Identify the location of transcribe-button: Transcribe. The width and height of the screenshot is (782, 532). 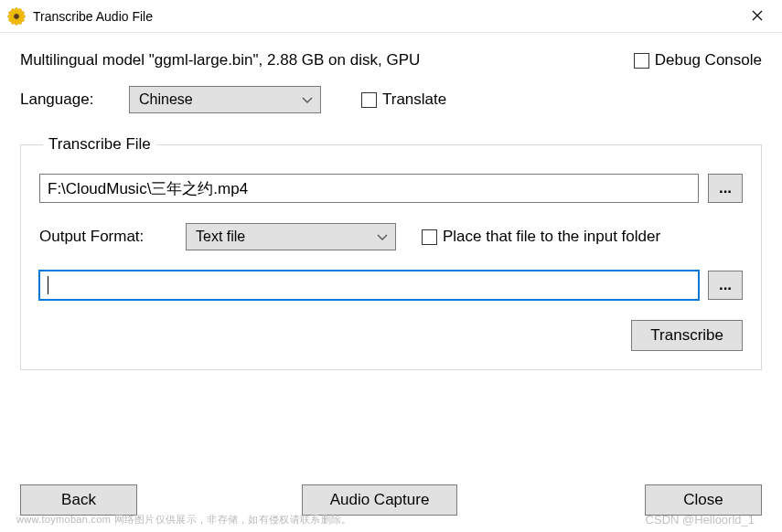
(687, 335).